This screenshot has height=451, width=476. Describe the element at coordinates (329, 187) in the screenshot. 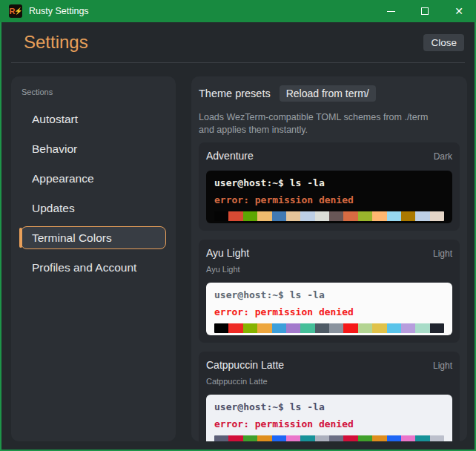

I see `theme-card-adventure: Adventure Dark user@host:~$ ls -la error…` at that location.